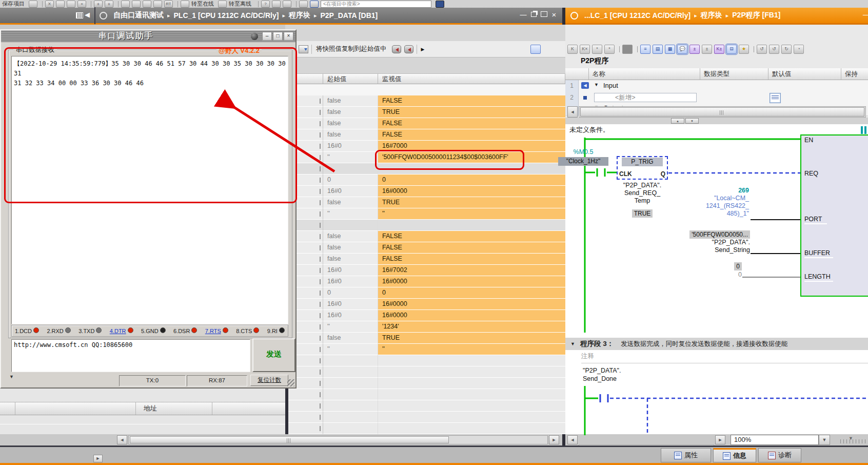  I want to click on column-header-monitor: 监视值, so click(472, 79).